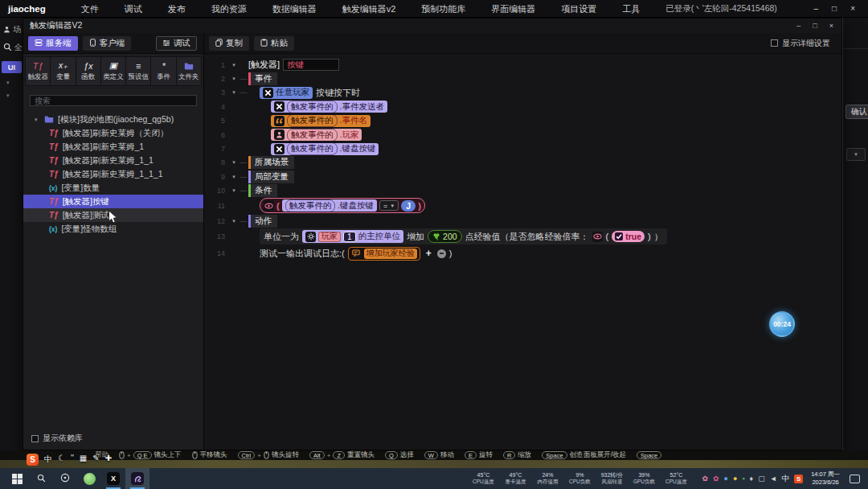  I want to click on menu-item: 触发编辑器v2, so click(370, 9).